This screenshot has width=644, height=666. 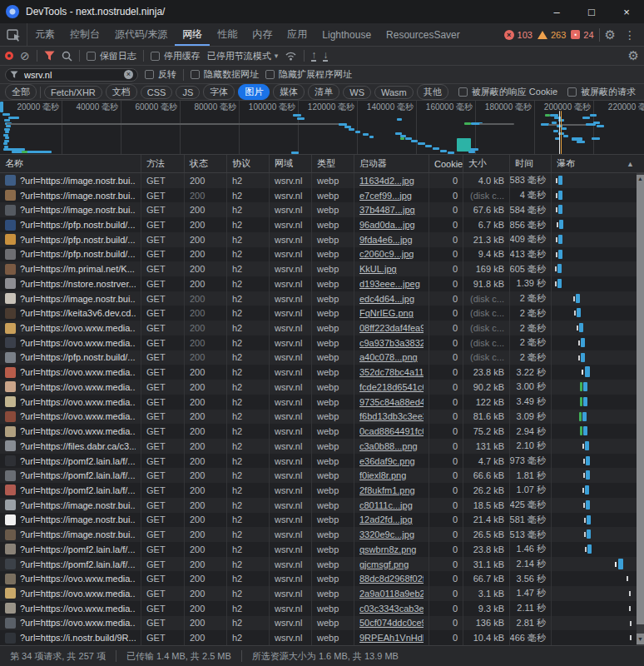 I want to click on column-header-6: 类型, so click(x=333, y=163).